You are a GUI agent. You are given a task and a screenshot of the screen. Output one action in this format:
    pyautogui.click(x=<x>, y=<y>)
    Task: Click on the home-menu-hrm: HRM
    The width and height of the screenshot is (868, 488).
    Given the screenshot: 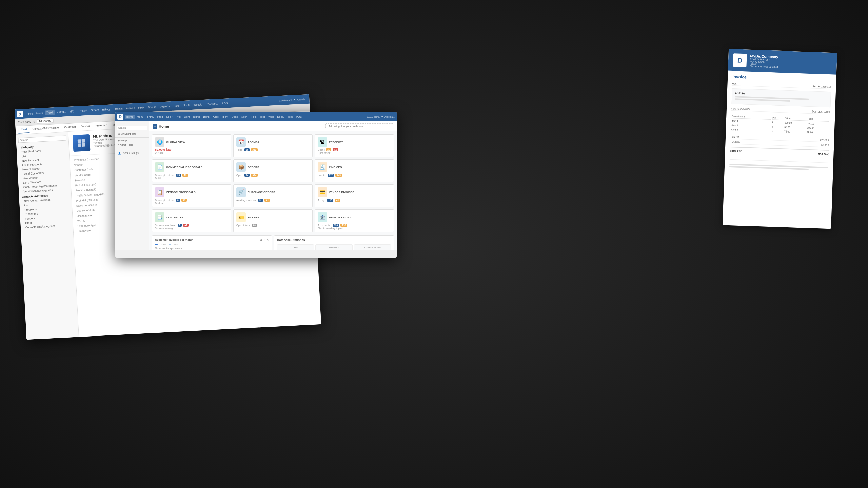 What is the action you would take?
    pyautogui.click(x=225, y=117)
    